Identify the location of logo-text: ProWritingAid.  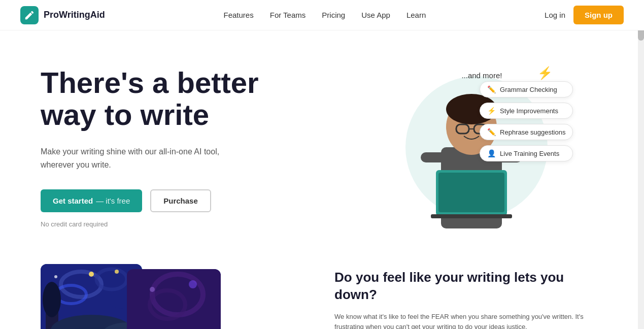
(74, 15).